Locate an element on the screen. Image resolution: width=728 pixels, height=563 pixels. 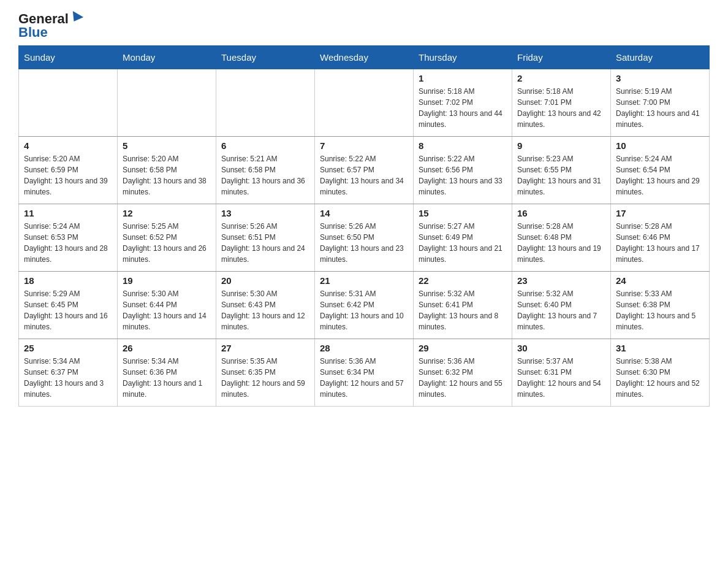
week-row-4: 18Sunrise: 5:29 AM Sunset: 6:45 PM Dayli… is located at coordinates (364, 305).